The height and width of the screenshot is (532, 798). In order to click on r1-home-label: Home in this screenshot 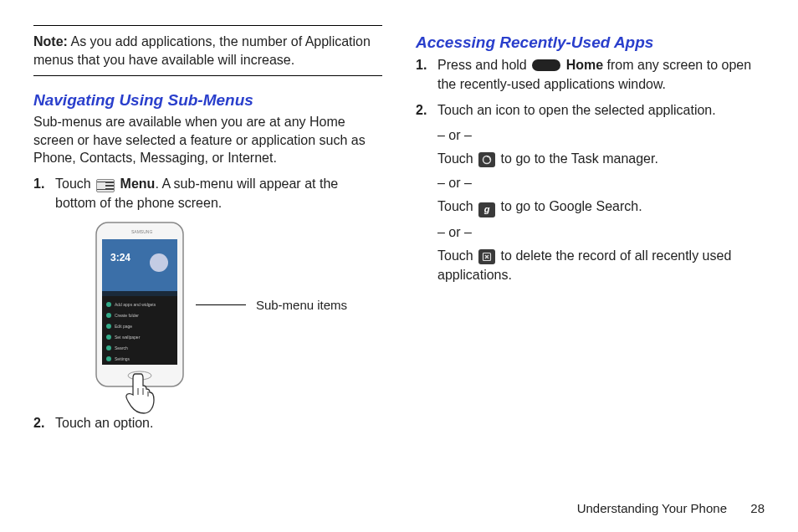, I will do `click(585, 65)`.